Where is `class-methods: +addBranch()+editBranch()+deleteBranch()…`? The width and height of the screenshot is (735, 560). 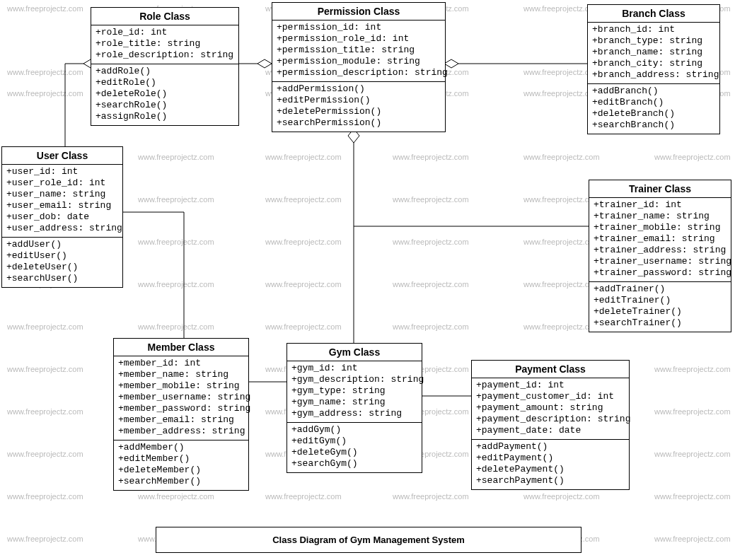
class-methods: +addBranch()+editBranch()+deleteBranch()… is located at coordinates (654, 109).